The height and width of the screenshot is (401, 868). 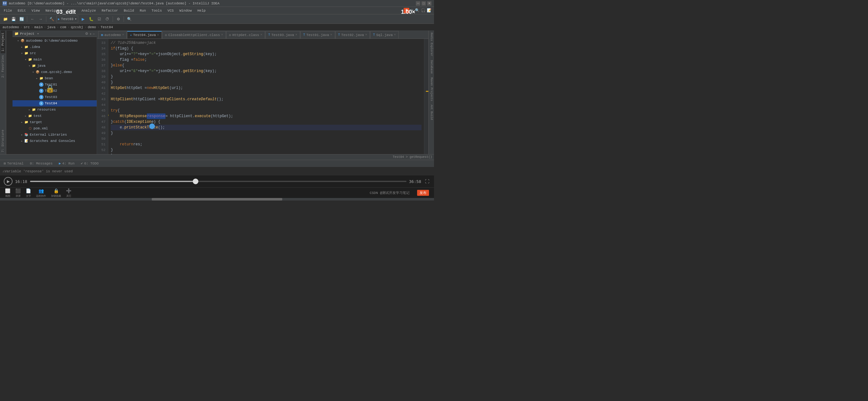 What do you see at coordinates (91, 19) in the screenshot?
I see `debug-btn: 🐛` at bounding box center [91, 19].